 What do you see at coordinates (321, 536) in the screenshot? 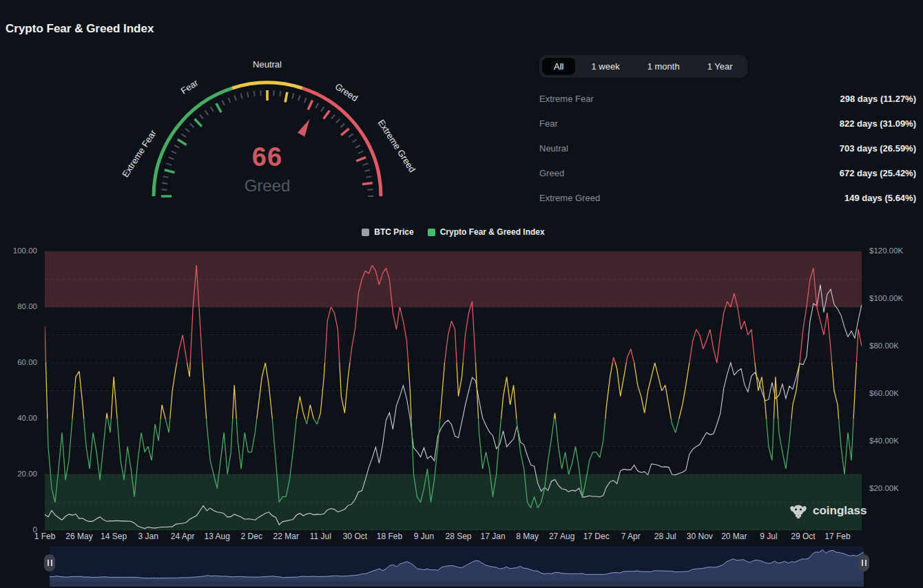
I see `x-tick-label: 11 Jul` at bounding box center [321, 536].